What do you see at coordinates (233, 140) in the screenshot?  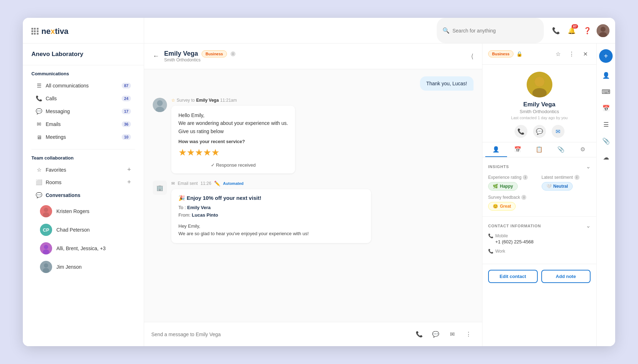 I see `survey-card: Hello Emily, We are wondering about your…` at bounding box center [233, 140].